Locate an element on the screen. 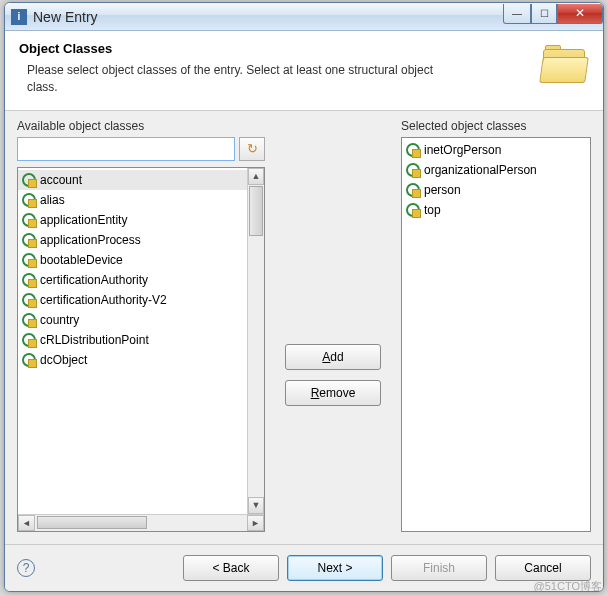  list-item-label: dcObject is located at coordinates (64, 360).